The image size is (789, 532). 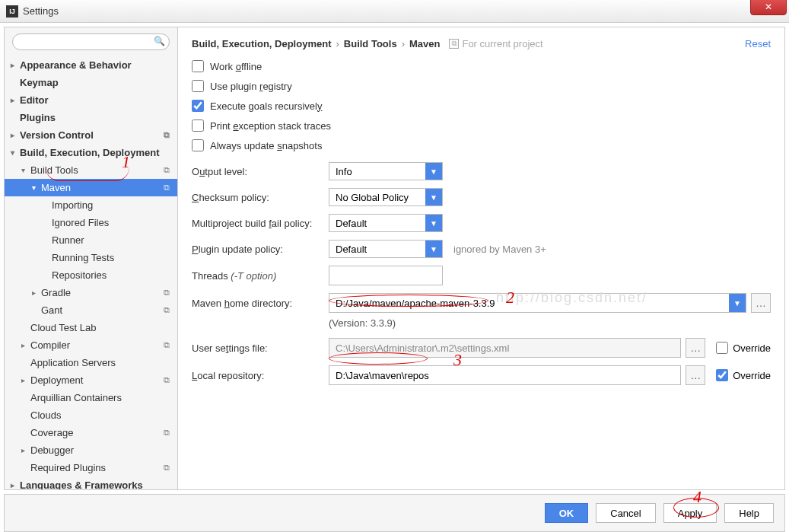 What do you see at coordinates (260, 198) in the screenshot?
I see `checksum-label: Checksum policy:` at bounding box center [260, 198].